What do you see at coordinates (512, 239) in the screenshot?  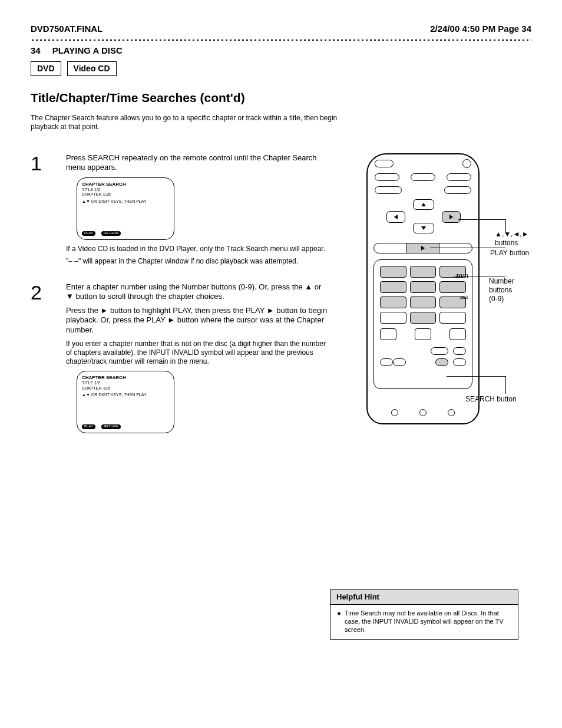 I see `callout-dir: ▲,▼,◄,► buttons` at bounding box center [512, 239].